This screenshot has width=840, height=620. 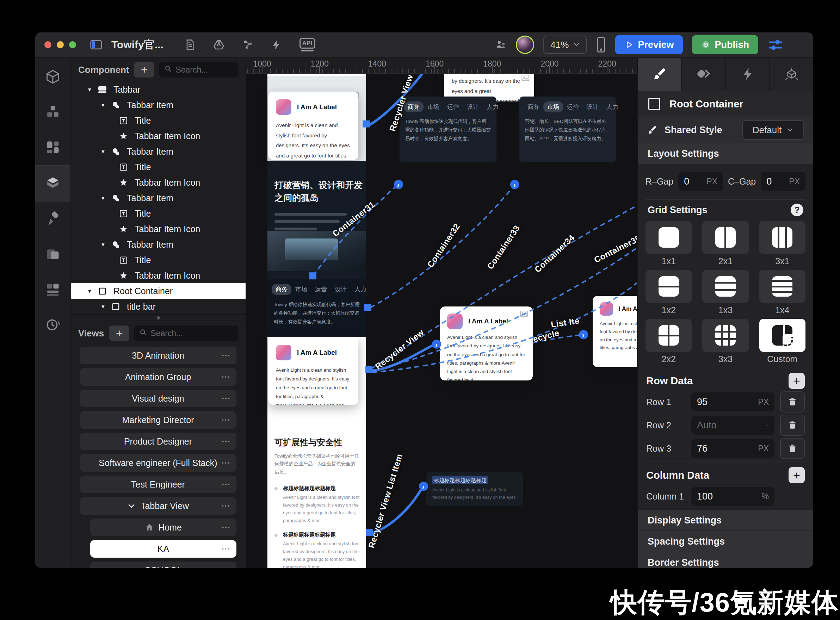 What do you see at coordinates (725, 294) in the screenshot?
I see `grid-option-1x3: 1x3` at bounding box center [725, 294].